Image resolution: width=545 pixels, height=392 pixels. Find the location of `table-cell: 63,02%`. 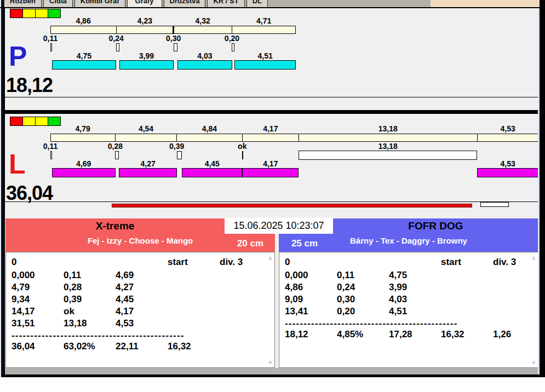

table-cell: 63,02% is located at coordinates (79, 347).